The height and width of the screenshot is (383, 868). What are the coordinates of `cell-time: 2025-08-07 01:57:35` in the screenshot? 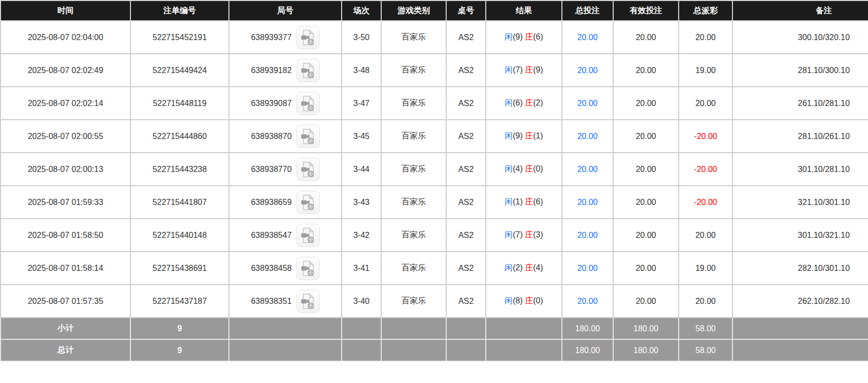 It's located at (65, 301).